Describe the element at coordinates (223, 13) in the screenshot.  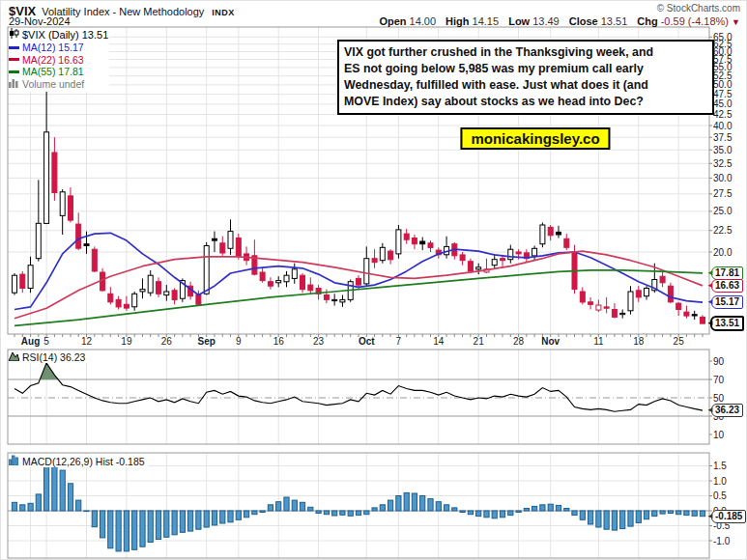
I see `exchange-badge: INDX` at that location.